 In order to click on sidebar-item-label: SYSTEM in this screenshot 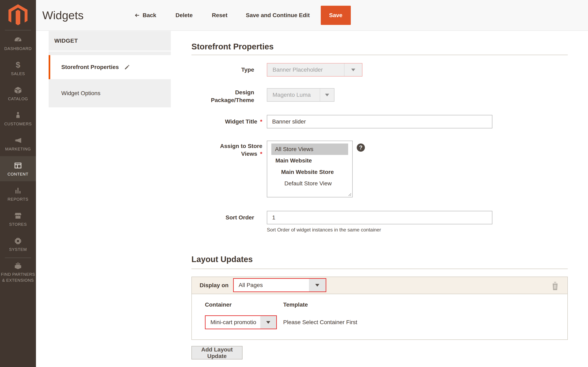, I will do `click(18, 250)`.